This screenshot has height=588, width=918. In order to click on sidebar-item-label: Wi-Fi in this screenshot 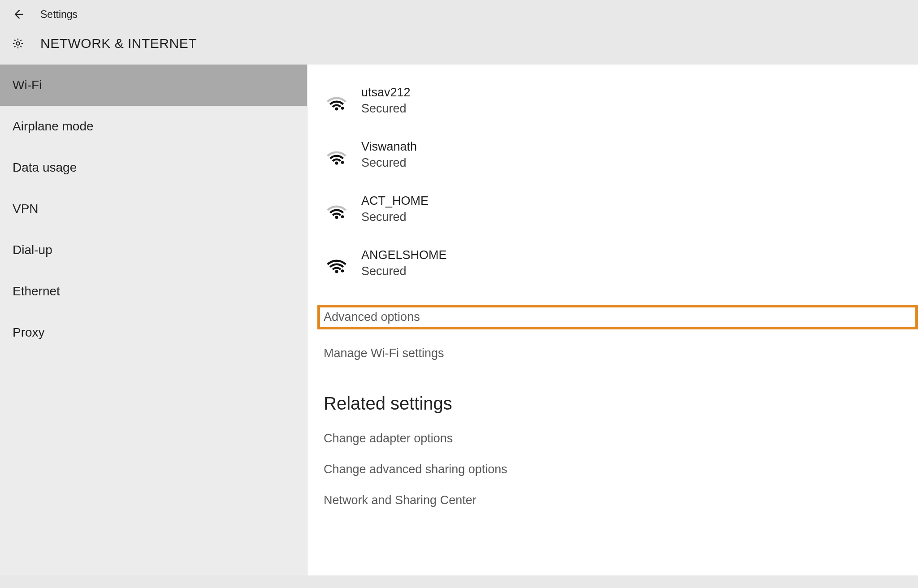, I will do `click(27, 85)`.